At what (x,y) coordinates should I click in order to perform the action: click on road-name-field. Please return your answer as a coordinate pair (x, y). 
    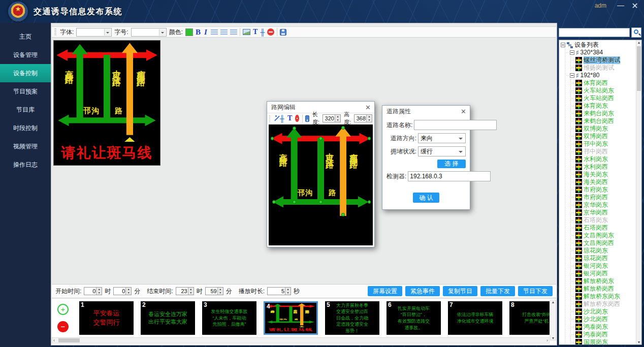
    Looking at the image, I should click on (455, 125).